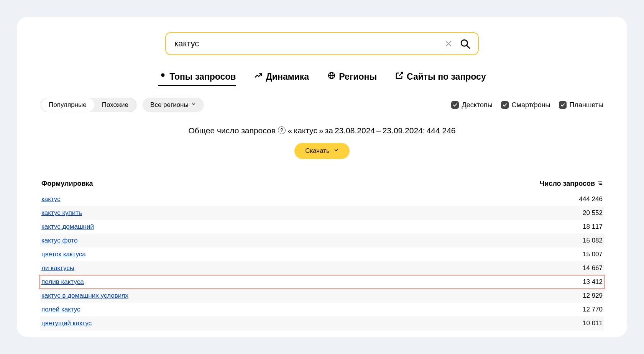 This screenshot has width=644, height=354. Describe the element at coordinates (322, 213) in the screenshot. I see `table-row: кактус купить20 552` at that location.